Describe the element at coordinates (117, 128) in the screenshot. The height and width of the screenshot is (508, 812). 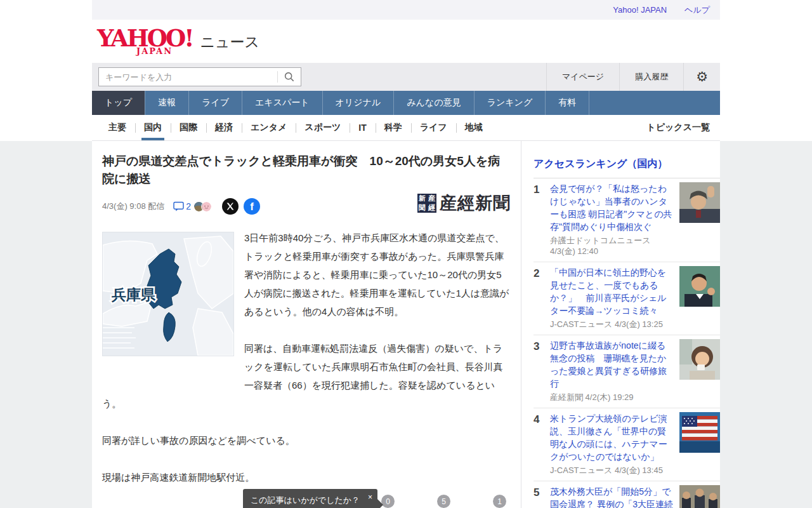
I see `category-main: 主要` at that location.